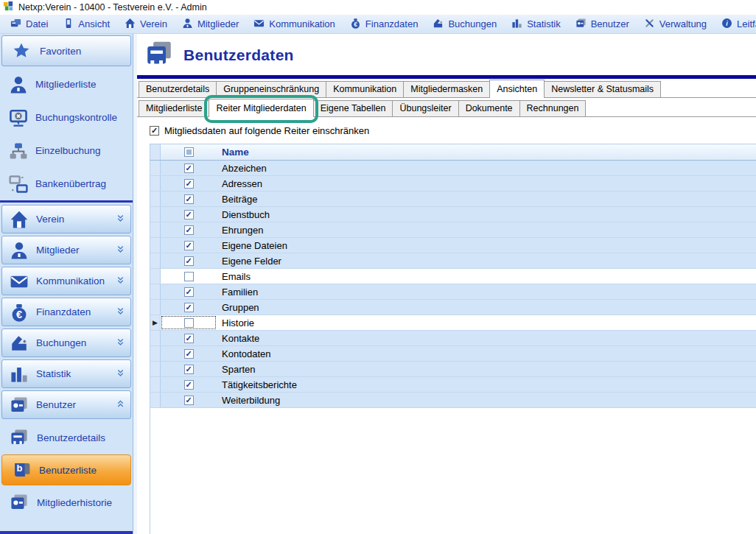 This screenshot has width=756, height=534. I want to click on user-cards-icon, so click(19, 405).